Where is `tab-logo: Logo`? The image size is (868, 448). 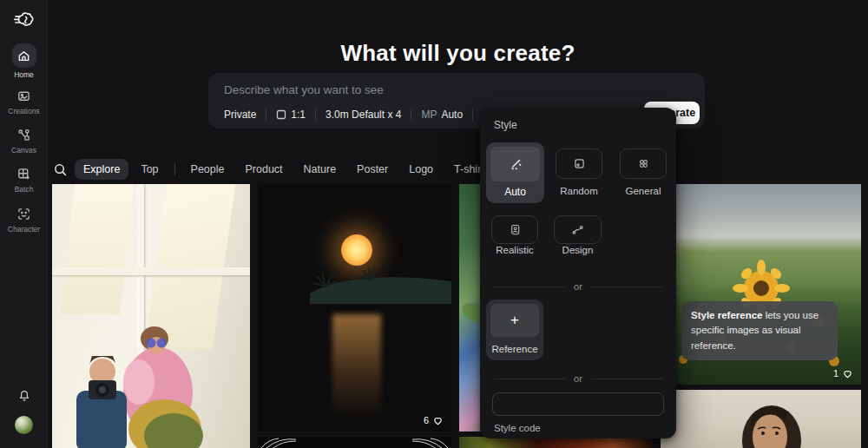
tab-logo: Logo is located at coordinates (421, 169).